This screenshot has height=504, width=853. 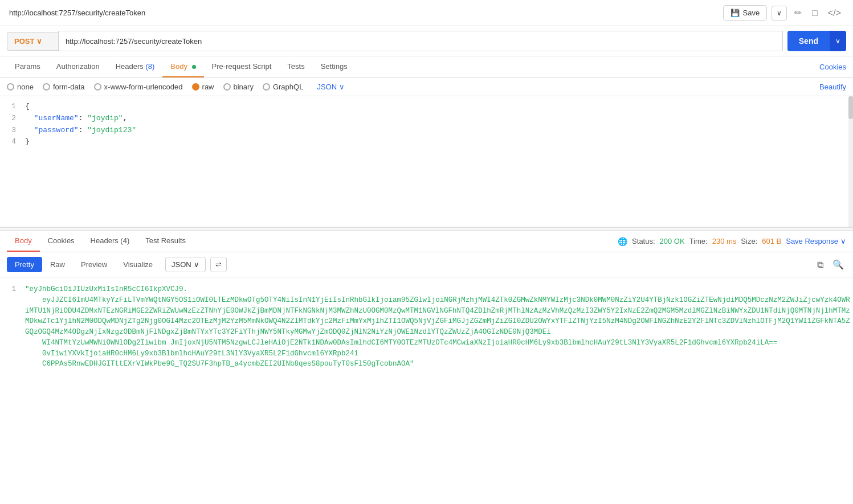 I want to click on code-icon: </>, so click(x=834, y=13).